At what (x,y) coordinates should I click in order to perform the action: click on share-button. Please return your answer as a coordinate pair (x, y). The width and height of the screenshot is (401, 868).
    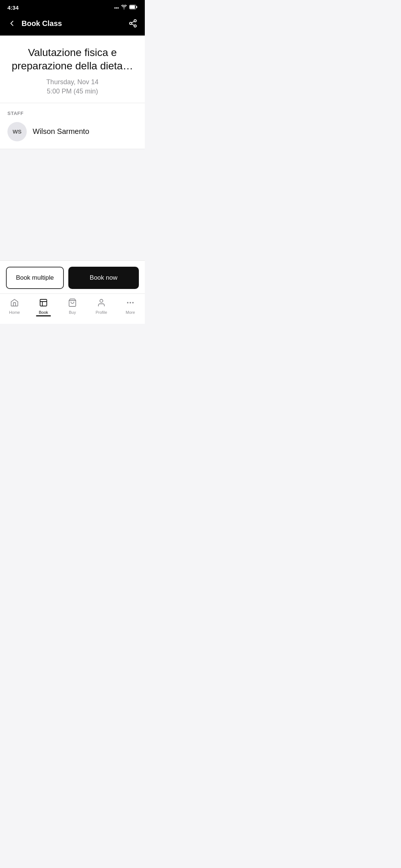
    Looking at the image, I should click on (133, 23).